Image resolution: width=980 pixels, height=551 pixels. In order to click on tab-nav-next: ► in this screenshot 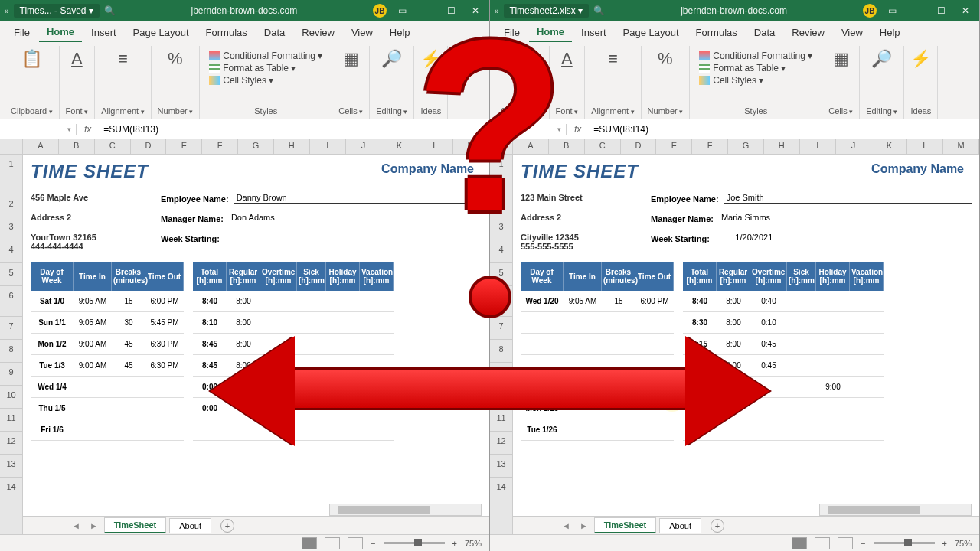, I will do `click(583, 526)`.